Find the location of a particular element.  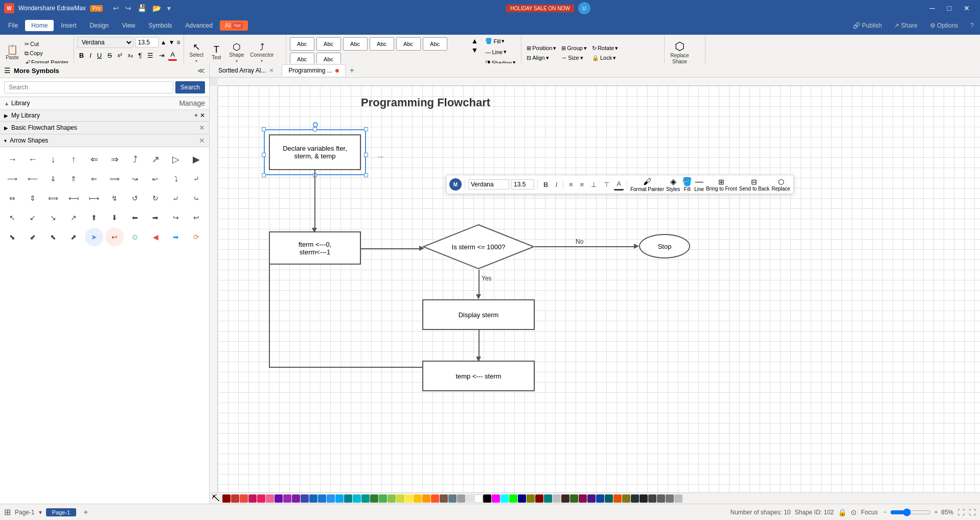

shape-arr-14: ⇑ is located at coordinates (74, 179).